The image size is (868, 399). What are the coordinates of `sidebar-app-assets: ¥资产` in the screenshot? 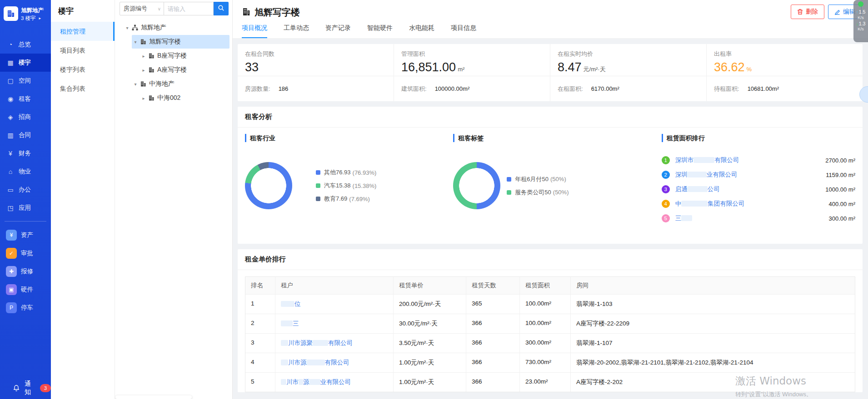 It's located at (25, 235).